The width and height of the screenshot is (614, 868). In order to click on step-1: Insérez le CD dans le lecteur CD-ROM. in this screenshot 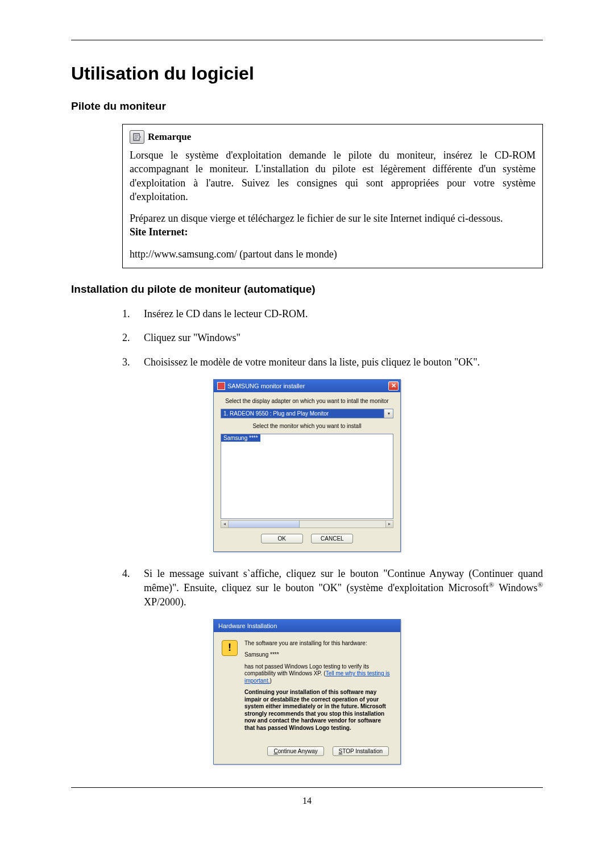, I will do `click(226, 314)`.